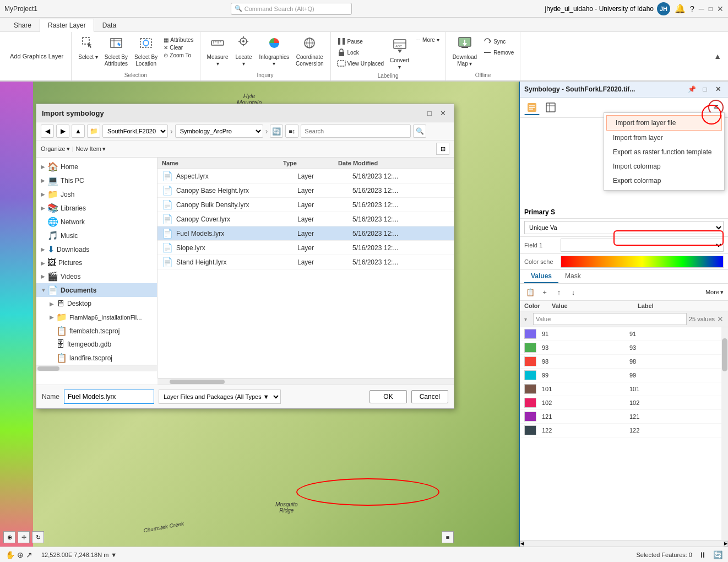  What do you see at coordinates (97, 304) in the screenshot?
I see `sidebar-item-desktop: ▶ 🖥 Desktop` at bounding box center [97, 304].